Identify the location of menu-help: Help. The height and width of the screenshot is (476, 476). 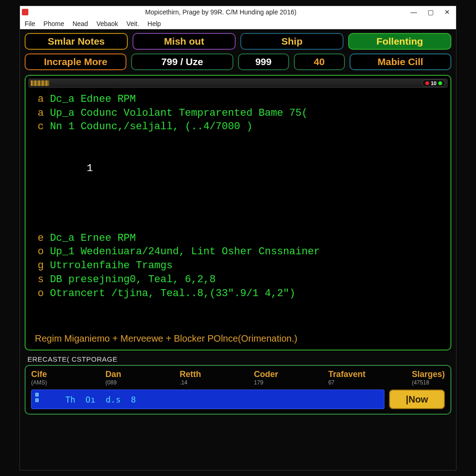
(154, 24).